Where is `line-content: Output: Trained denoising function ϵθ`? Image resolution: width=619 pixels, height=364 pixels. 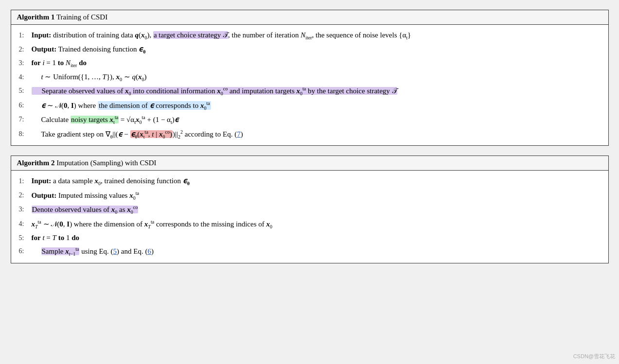 line-content: Output: Trained denoising function ϵθ is located at coordinates (316, 50).